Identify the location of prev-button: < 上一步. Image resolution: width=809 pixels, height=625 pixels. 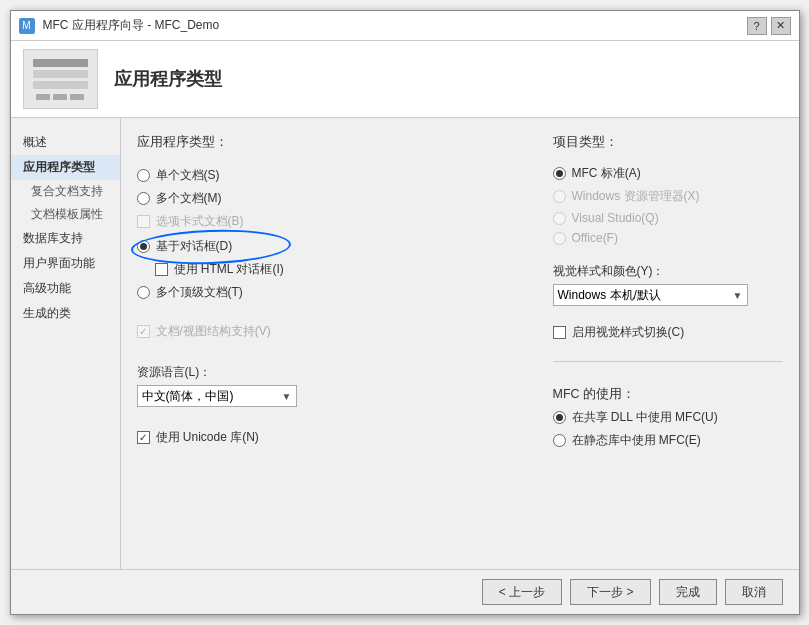
(522, 592).